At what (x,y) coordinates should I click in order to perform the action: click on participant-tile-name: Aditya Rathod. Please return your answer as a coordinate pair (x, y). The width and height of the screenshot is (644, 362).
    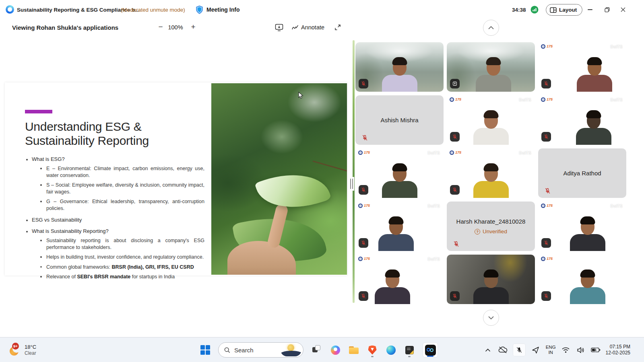
    Looking at the image, I should click on (582, 173).